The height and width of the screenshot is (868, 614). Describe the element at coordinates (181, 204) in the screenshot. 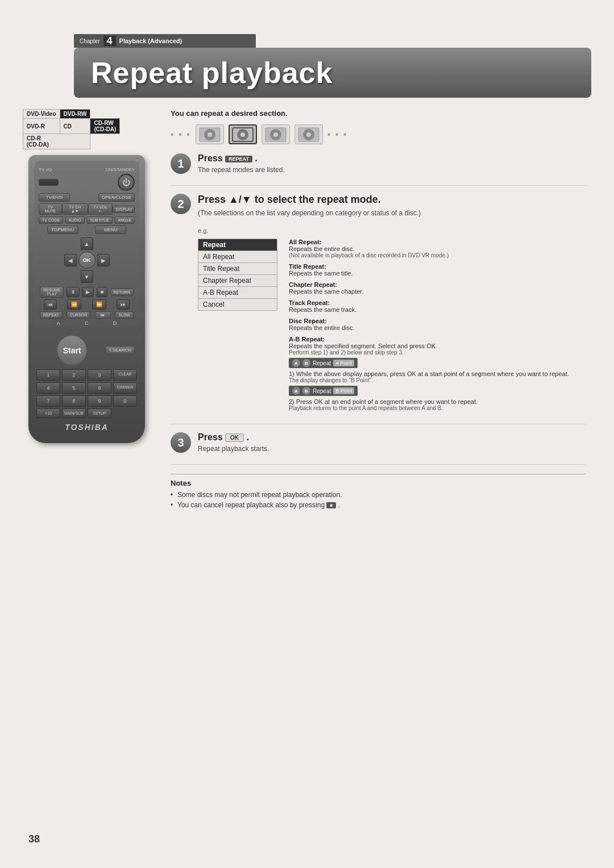

I see `step-2-circle: 2` at that location.